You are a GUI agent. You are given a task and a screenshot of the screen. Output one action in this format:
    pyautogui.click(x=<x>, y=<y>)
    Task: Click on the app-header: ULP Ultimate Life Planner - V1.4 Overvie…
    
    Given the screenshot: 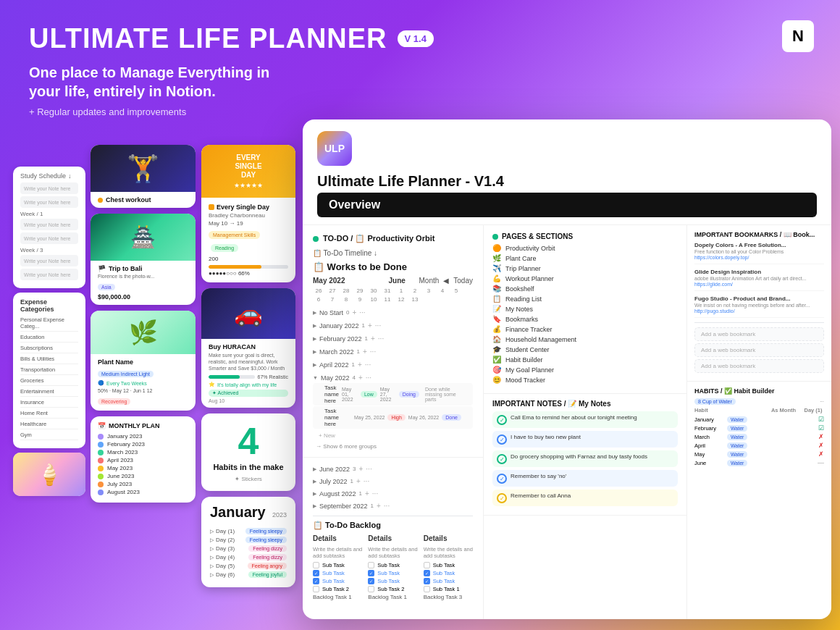 What is the action you would take?
    pyautogui.click(x=567, y=172)
    